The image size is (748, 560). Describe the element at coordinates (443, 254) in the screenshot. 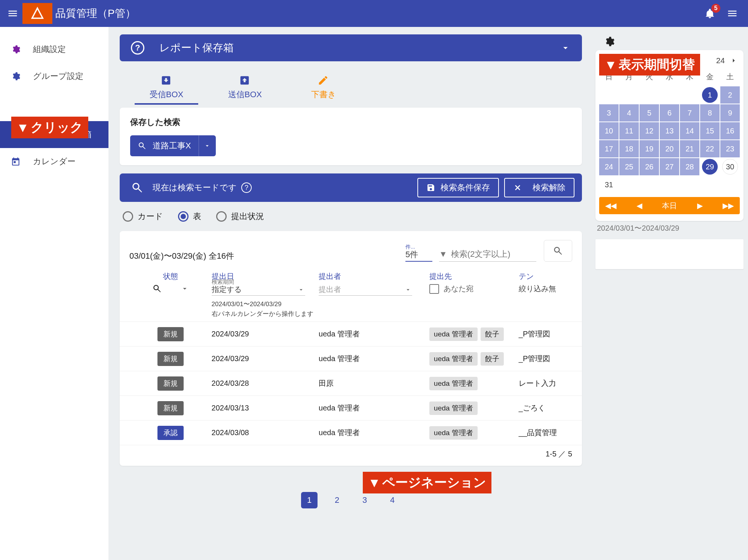

I see `triangle-down-icon: ▼` at that location.